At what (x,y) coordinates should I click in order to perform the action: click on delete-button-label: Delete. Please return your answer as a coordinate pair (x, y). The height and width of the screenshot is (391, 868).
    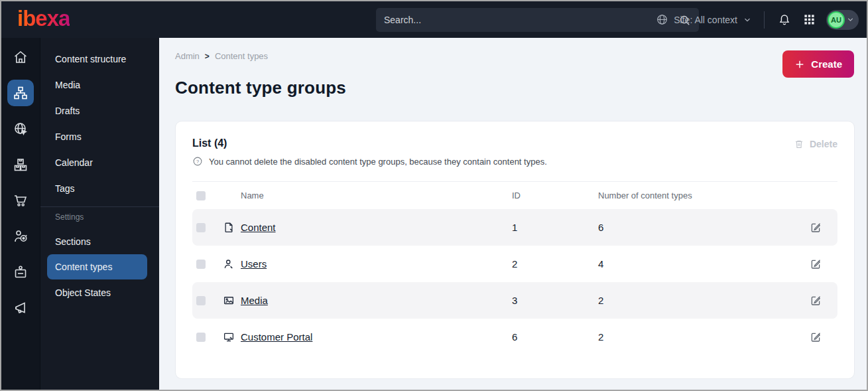
    Looking at the image, I should click on (824, 144).